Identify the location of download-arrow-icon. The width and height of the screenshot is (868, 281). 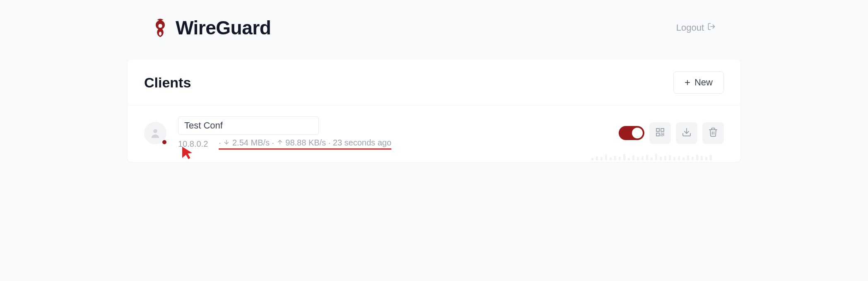
(227, 142).